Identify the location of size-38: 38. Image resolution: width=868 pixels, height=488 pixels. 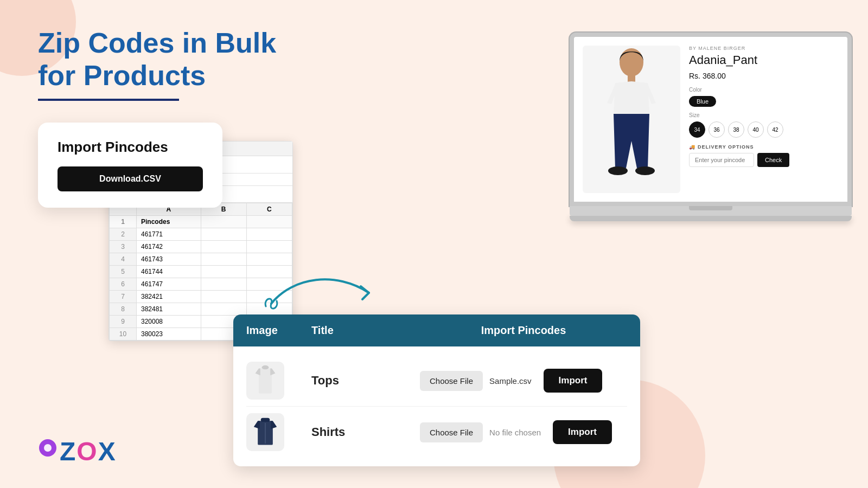
(736, 130).